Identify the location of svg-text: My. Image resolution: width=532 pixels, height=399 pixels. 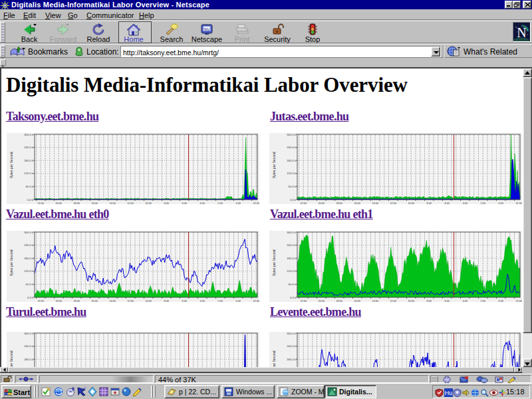
(207, 29).